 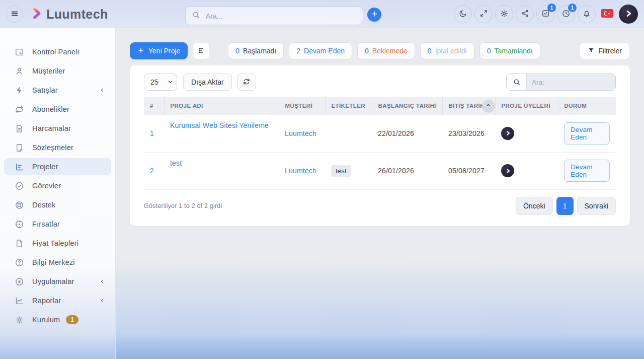 I want to click on table-search-input, so click(x=571, y=82).